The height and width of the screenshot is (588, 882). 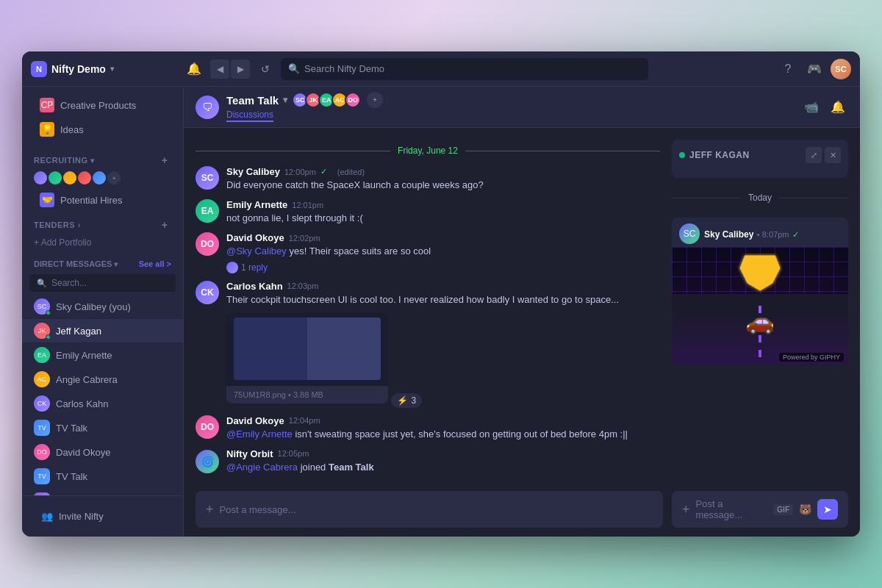 What do you see at coordinates (250, 454) in the screenshot?
I see `system-author: Nifty Orbit` at bounding box center [250, 454].